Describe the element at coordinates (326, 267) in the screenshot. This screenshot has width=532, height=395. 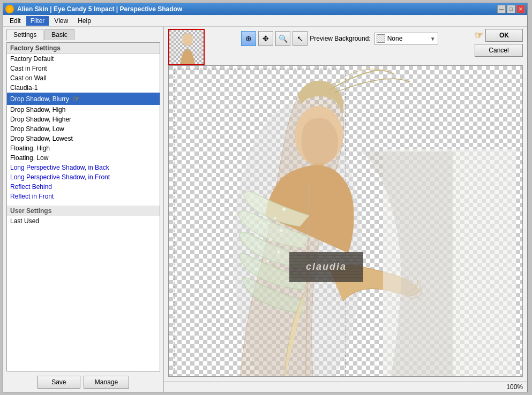
I see `svg-text: claudia` at that location.